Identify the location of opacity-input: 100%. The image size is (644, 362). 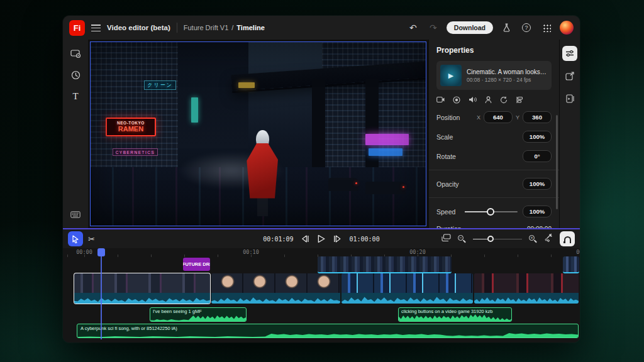
(537, 184).